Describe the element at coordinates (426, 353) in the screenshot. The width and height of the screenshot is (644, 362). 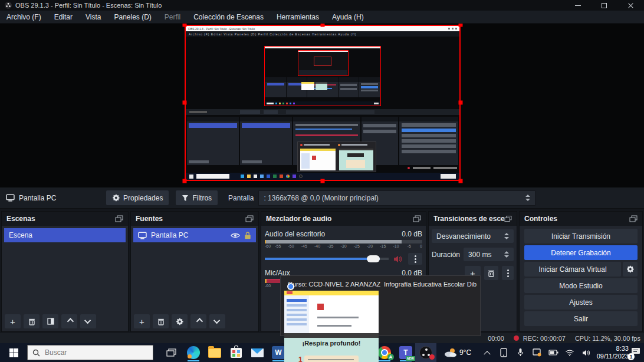
I see `taskbar-obs-active` at that location.